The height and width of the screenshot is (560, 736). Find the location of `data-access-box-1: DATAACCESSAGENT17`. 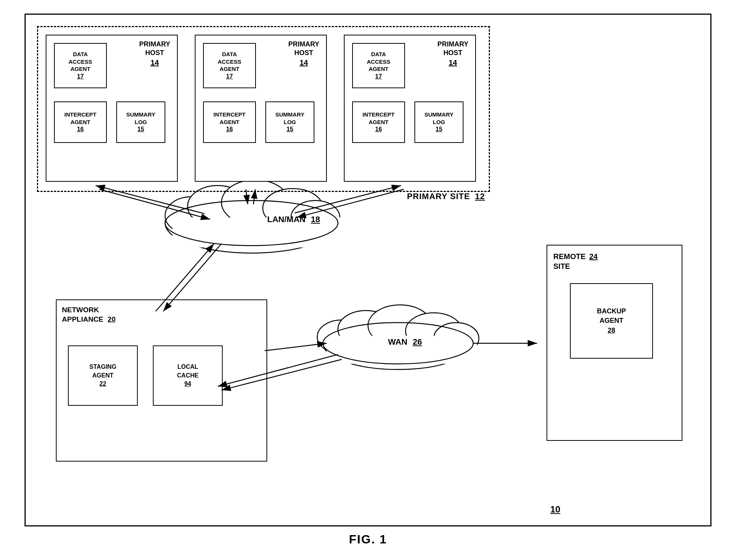

data-access-box-1: DATAACCESSAGENT17 is located at coordinates (80, 66).